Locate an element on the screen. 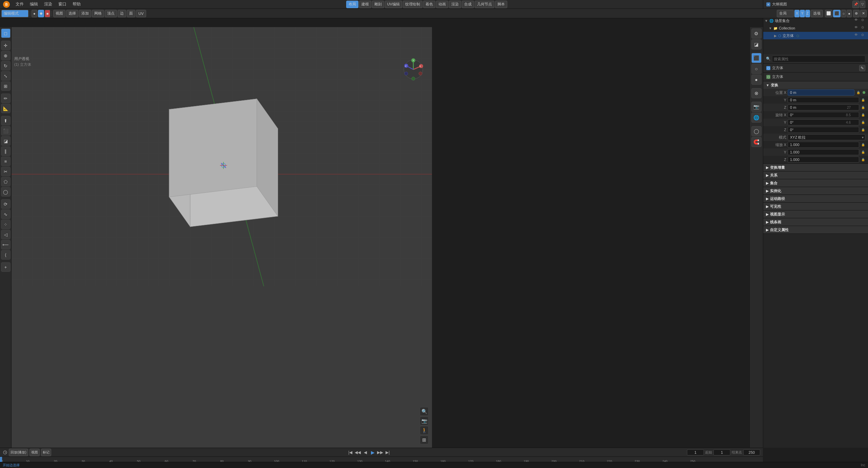  workspace-layout: 布局 is located at coordinates (352, 4).